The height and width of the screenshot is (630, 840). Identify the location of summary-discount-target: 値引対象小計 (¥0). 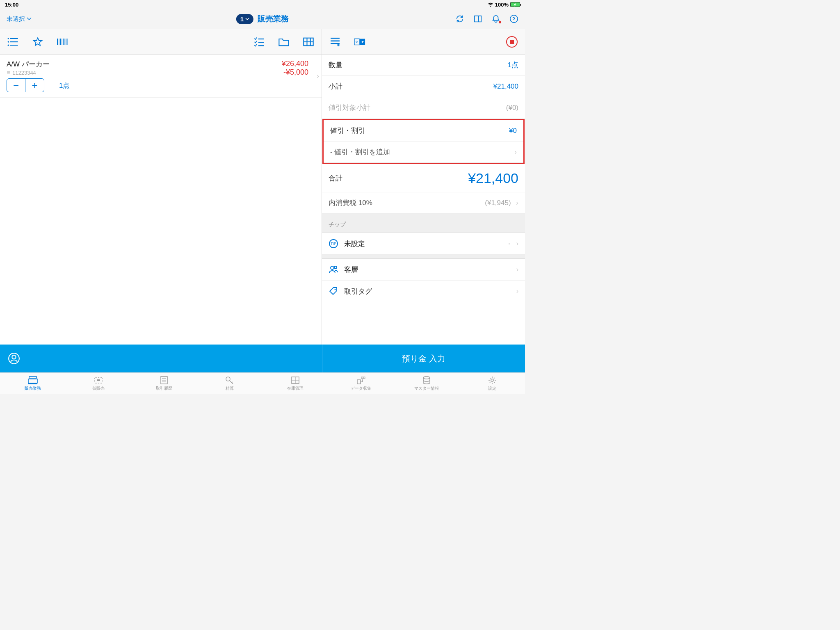
(423, 108).